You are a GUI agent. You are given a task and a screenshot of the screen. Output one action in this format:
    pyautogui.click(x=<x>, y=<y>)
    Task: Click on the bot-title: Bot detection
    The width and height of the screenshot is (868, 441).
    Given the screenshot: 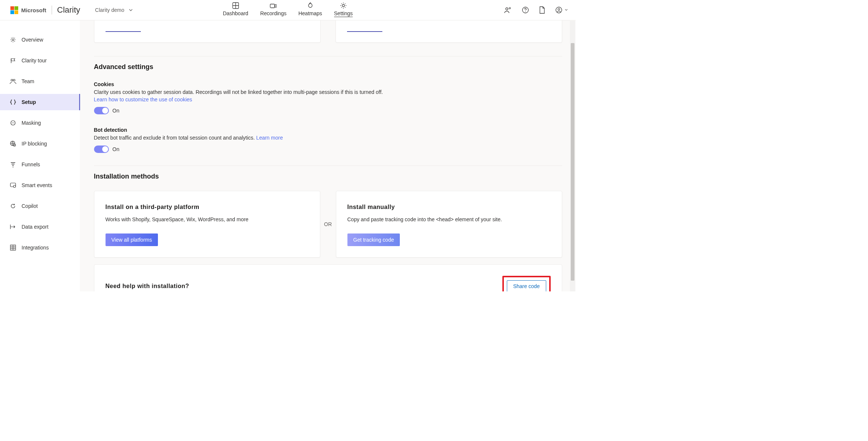 What is the action you would take?
    pyautogui.click(x=328, y=130)
    